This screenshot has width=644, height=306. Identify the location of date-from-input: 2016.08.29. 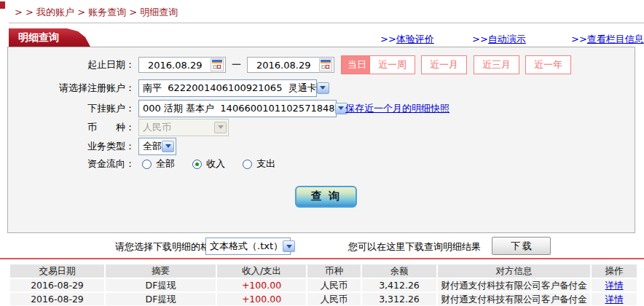
(182, 65).